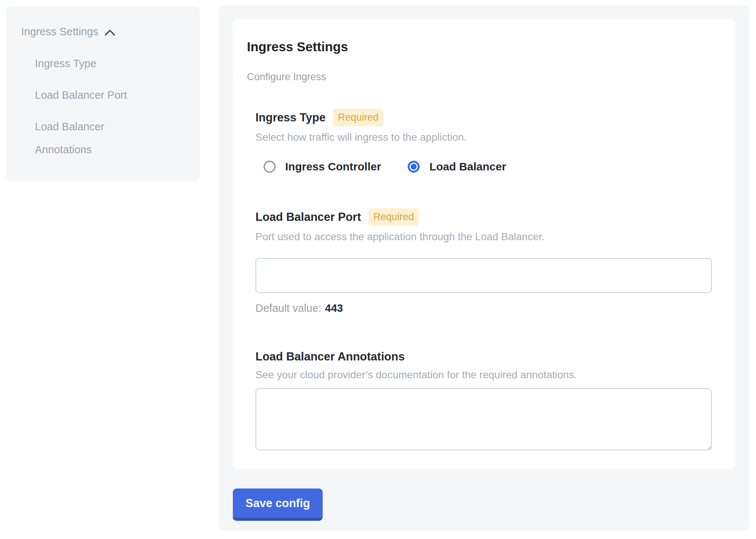  I want to click on default-value-label: Default value:, so click(288, 308).